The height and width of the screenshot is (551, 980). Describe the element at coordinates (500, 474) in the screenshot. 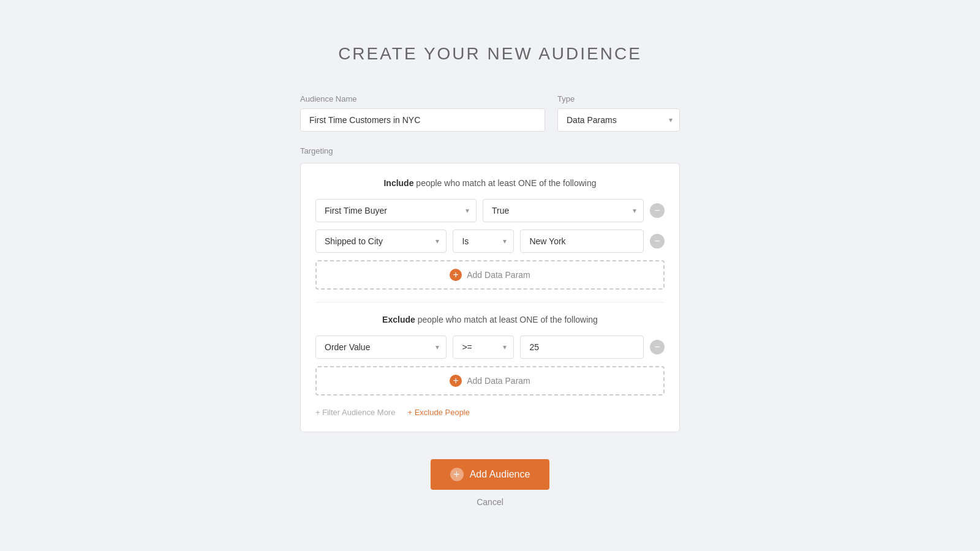

I see `add-audience-label: Add Audience` at that location.